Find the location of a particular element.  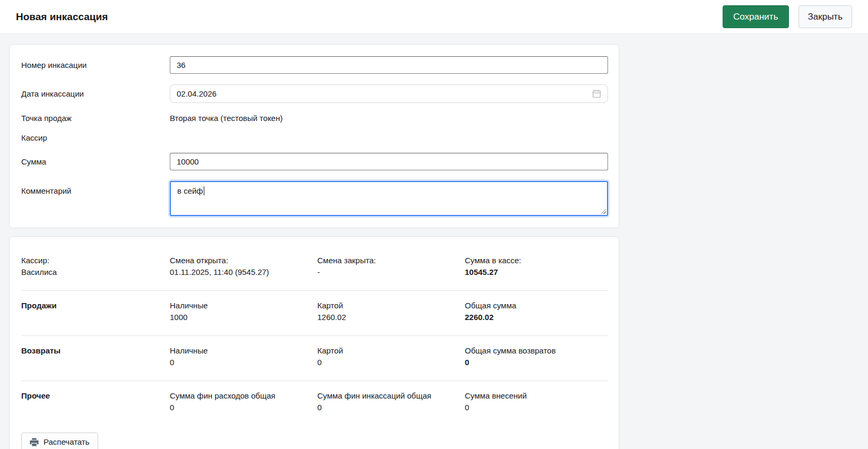

text-cursor is located at coordinates (204, 191).